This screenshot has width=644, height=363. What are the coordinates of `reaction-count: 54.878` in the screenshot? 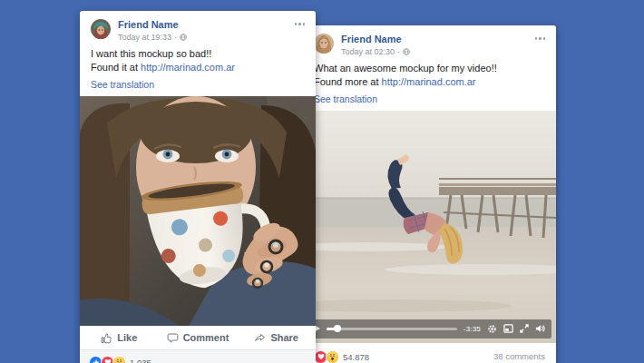 It's located at (356, 358).